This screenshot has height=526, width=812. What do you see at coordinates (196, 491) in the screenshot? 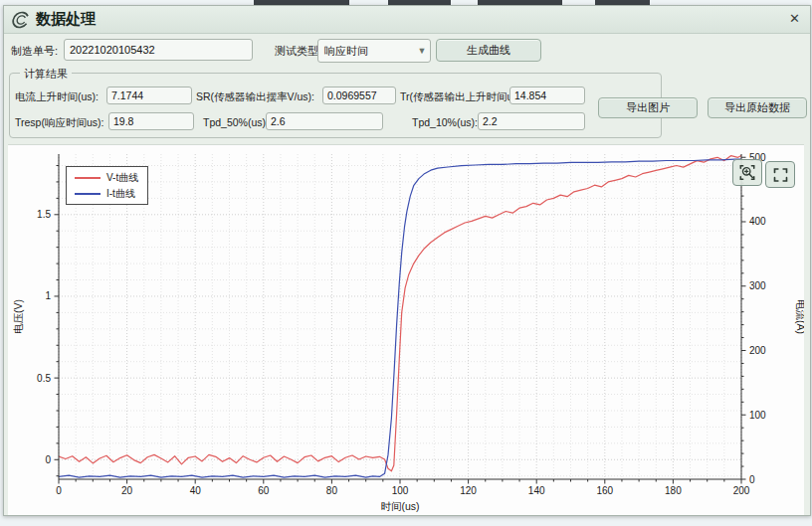
I see `svg-text: 40` at bounding box center [196, 491].